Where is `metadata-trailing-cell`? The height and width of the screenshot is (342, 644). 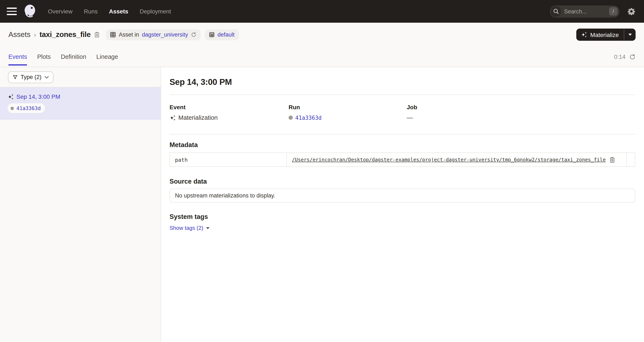 metadata-trailing-cell is located at coordinates (630, 160).